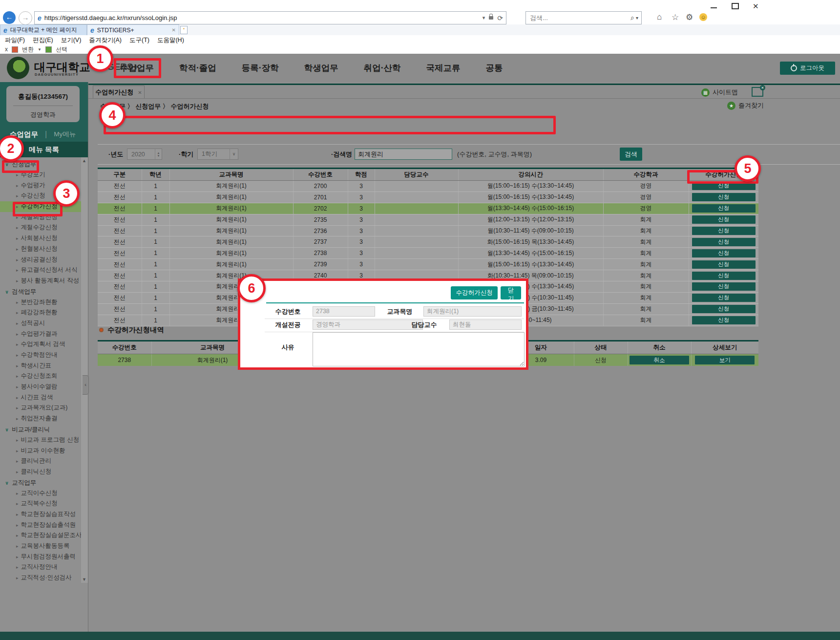 The height and width of the screenshot is (640, 840). What do you see at coordinates (484, 18) in the screenshot?
I see `address-dropdown-icon: ▾` at bounding box center [484, 18].